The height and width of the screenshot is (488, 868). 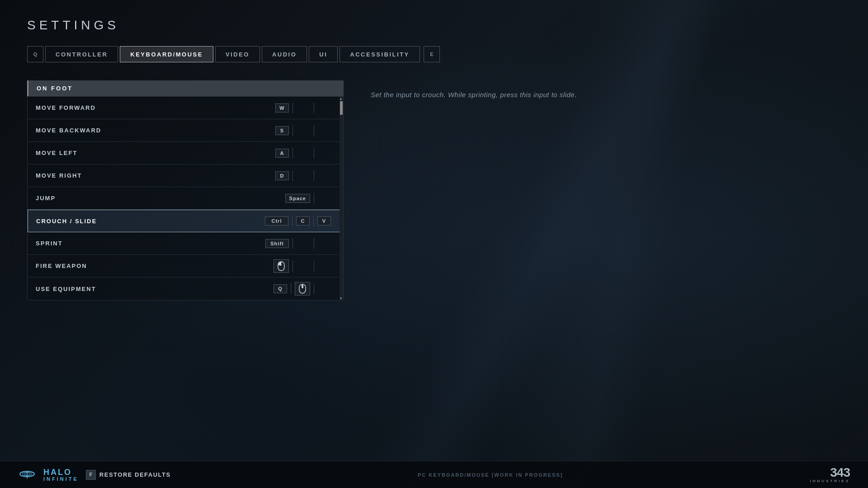 I want to click on key-badge-s: S, so click(x=282, y=131).